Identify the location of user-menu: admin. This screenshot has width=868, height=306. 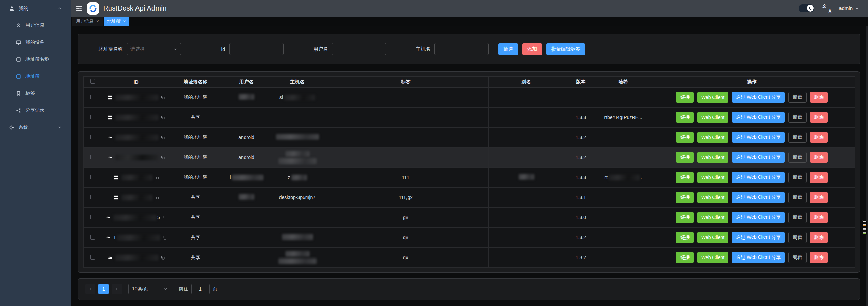
(849, 8).